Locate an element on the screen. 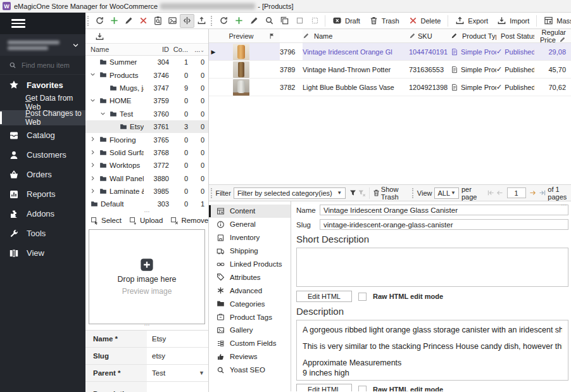 This screenshot has height=392, width=571. tree-row-mugs-jars: Mugs, jars ar 374790 is located at coordinates (147, 88).